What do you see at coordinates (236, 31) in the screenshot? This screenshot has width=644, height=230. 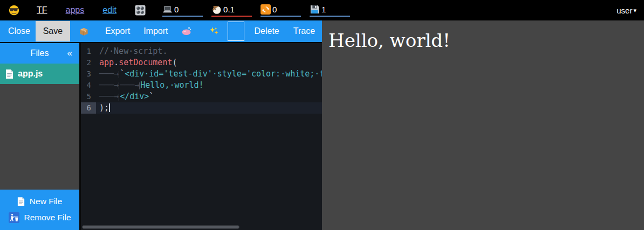 I see `blank-button` at bounding box center [236, 31].